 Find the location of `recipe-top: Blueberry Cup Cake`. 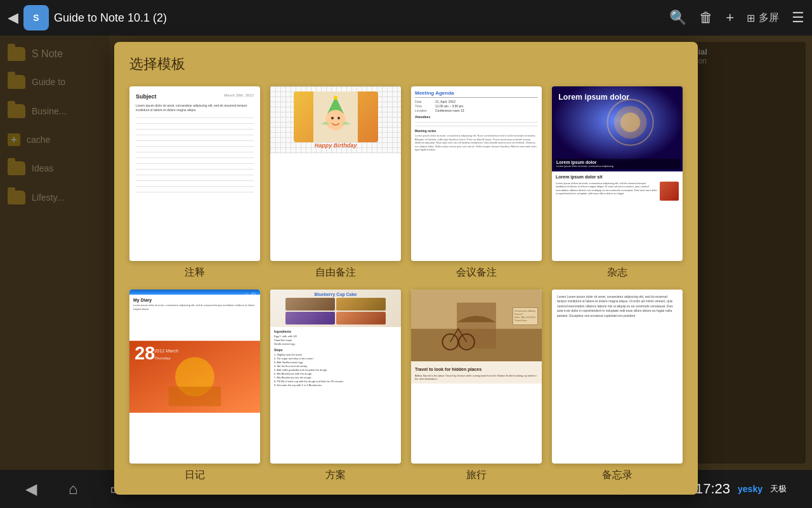

recipe-top: Blueberry Cup Cake is located at coordinates (336, 309).